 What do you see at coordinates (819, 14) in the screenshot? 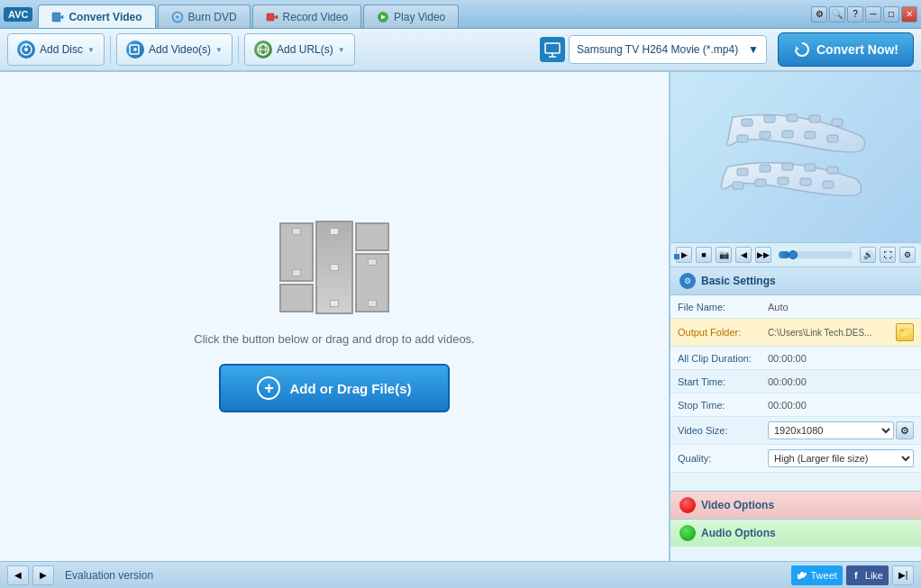
I see `settings-button: ⚙` at bounding box center [819, 14].